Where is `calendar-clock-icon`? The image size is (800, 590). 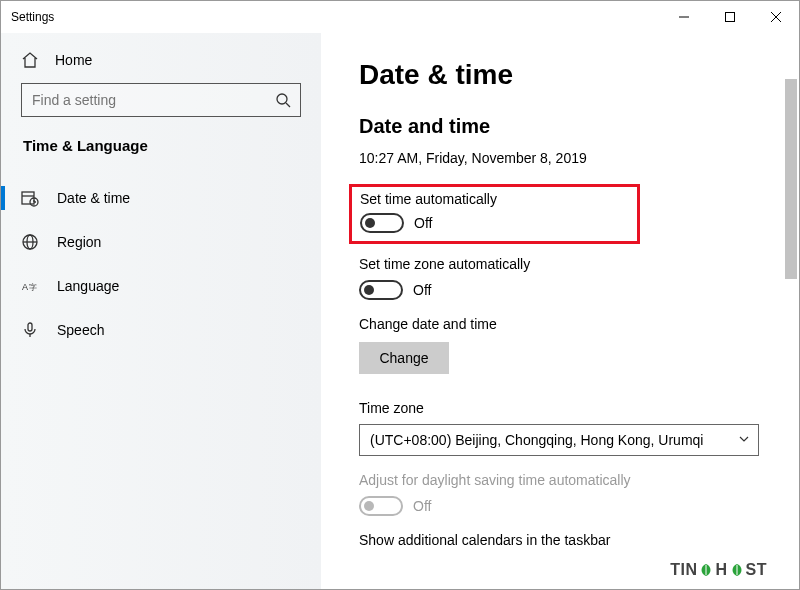
calendar-clock-icon is located at coordinates (30, 198).